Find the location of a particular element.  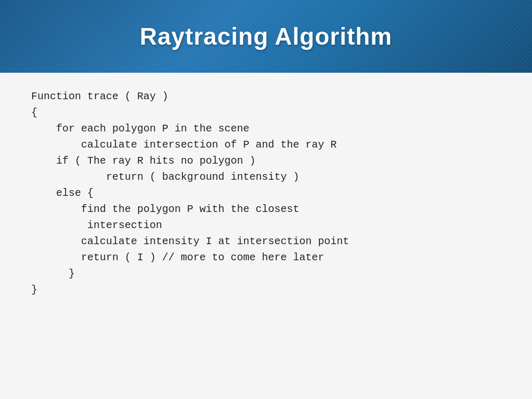

slide-title: Raytracing Algorithm is located at coordinates (266, 36).